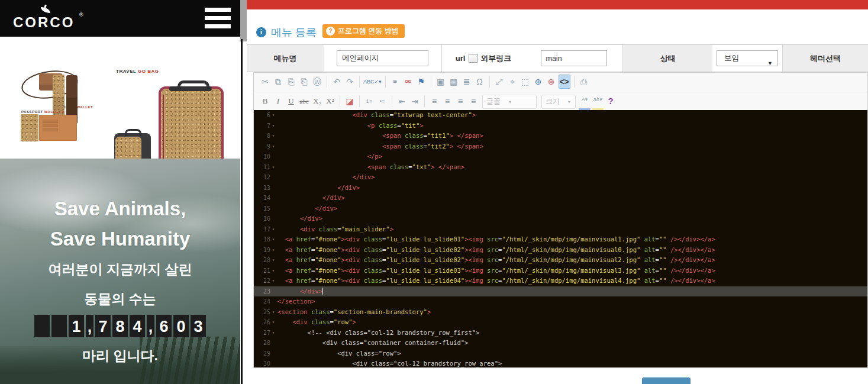 The width and height of the screenshot is (868, 384). What do you see at coordinates (402, 101) in the screenshot?
I see `outdent-icon: ⇤` at bounding box center [402, 101].